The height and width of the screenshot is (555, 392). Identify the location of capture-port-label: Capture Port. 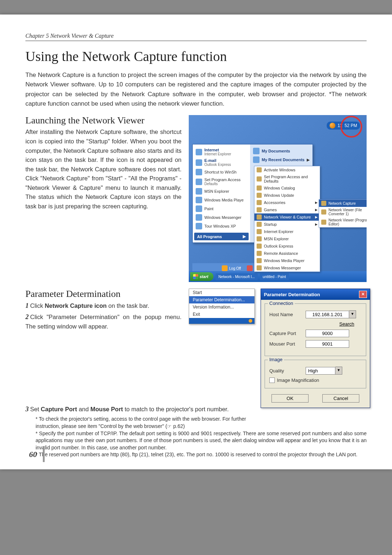
(287, 333).